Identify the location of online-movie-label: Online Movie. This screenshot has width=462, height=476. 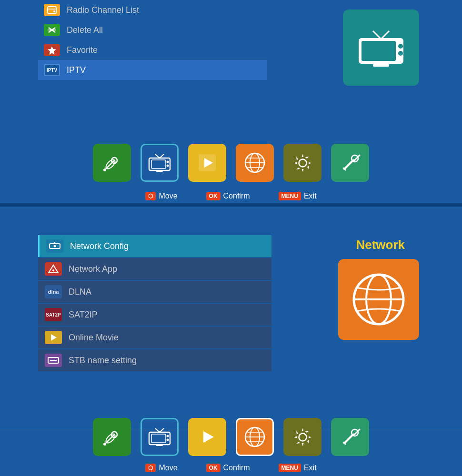
(93, 338).